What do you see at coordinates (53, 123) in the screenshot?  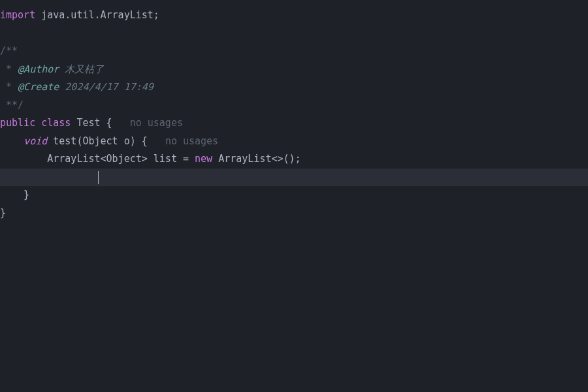 I see `keyword-class: class` at bounding box center [53, 123].